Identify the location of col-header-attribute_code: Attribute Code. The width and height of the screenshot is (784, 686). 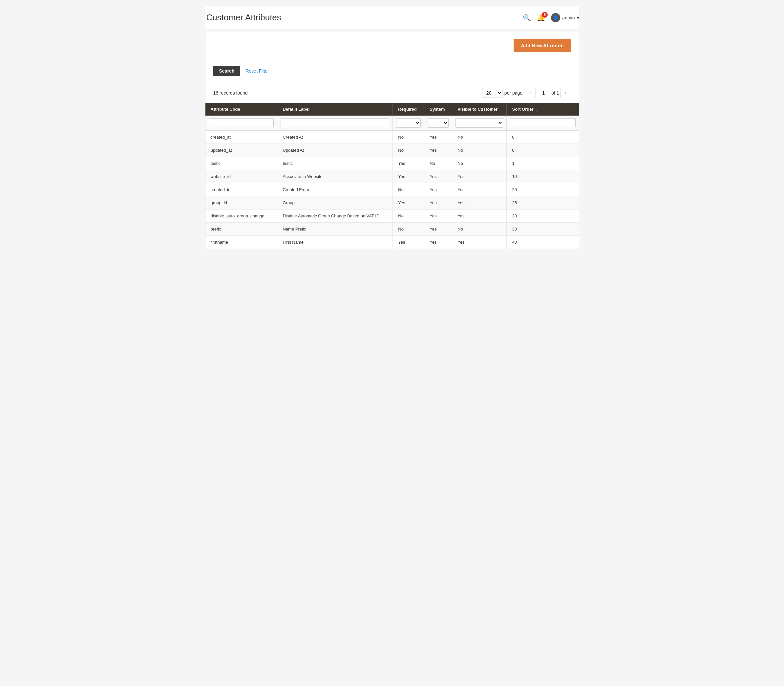
(241, 109).